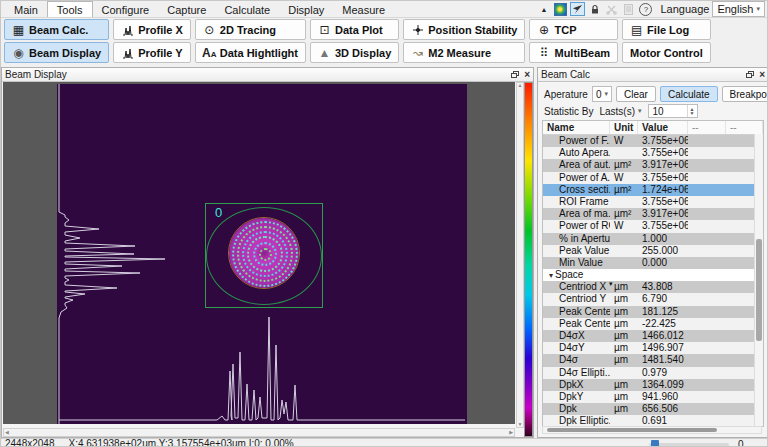 The image size is (768, 447). Describe the element at coordinates (464, 52) in the screenshot. I see `toolbar-button-m2-measure: ↝M2 Measure` at that location.